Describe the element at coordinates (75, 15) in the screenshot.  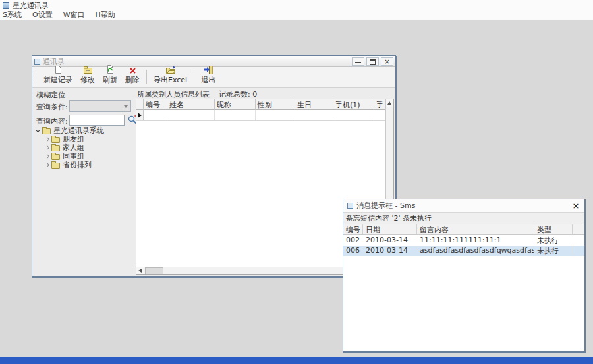
I see `menu-item-window: W窗口` at that location.